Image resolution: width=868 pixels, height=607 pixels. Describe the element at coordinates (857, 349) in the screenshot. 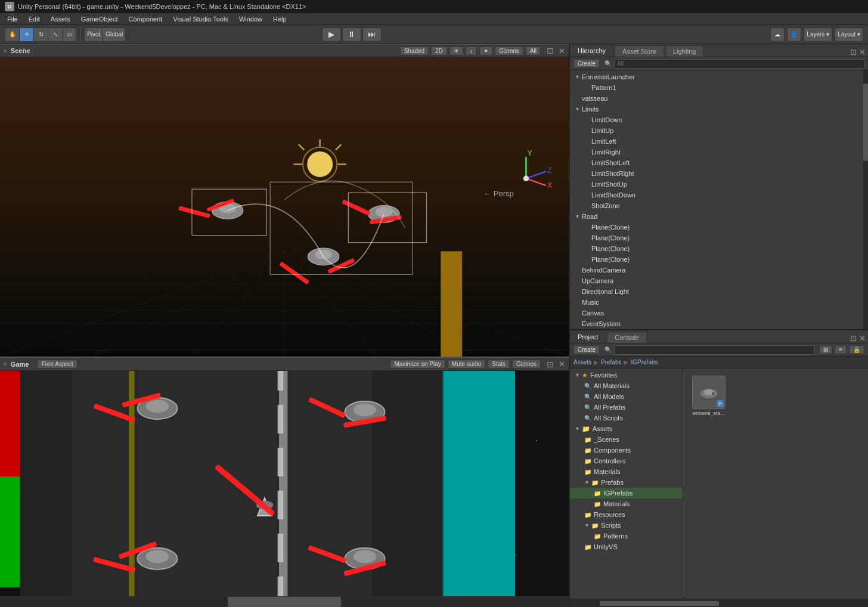

I see `project-lock-btn: 🔒` at that location.